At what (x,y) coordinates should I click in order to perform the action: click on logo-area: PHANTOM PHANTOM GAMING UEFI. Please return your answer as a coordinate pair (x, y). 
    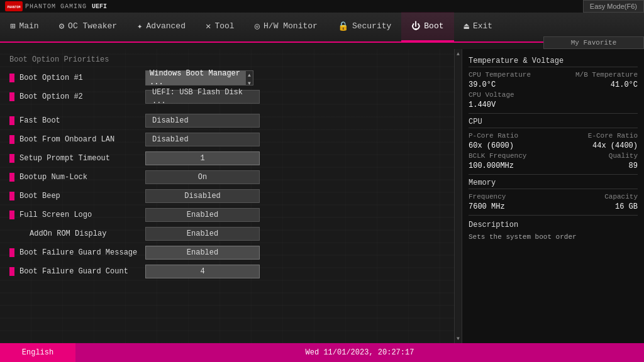
    Looking at the image, I should click on (53, 6).